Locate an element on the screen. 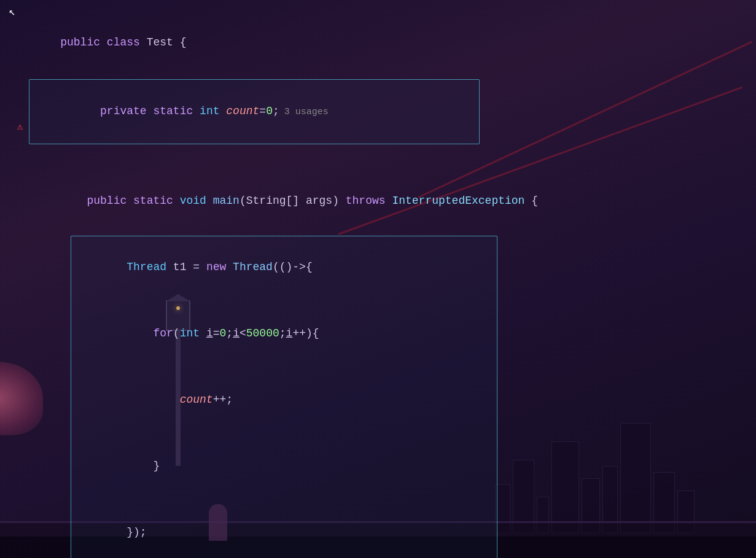 The width and height of the screenshot is (756, 558). mouse-cursor: ↖ is located at coordinates (12, 12).